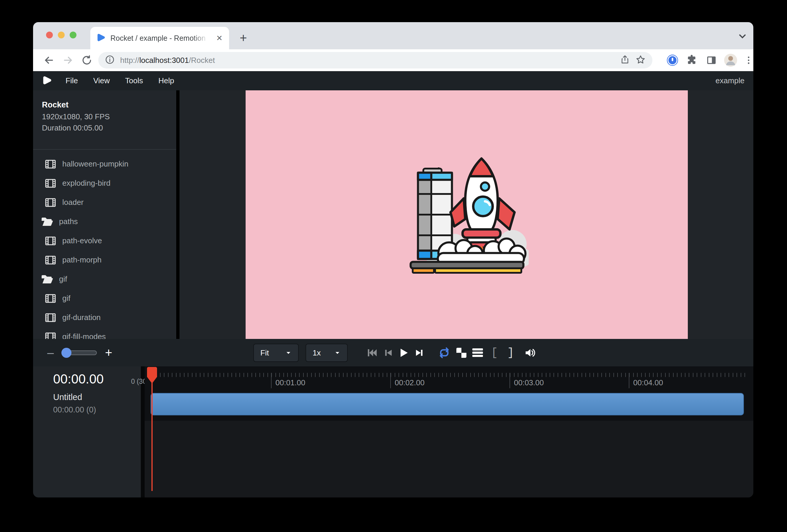  What do you see at coordinates (394, 60) in the screenshot?
I see `browser-toolbar: http://localhost:3001/Rocket` at bounding box center [394, 60].